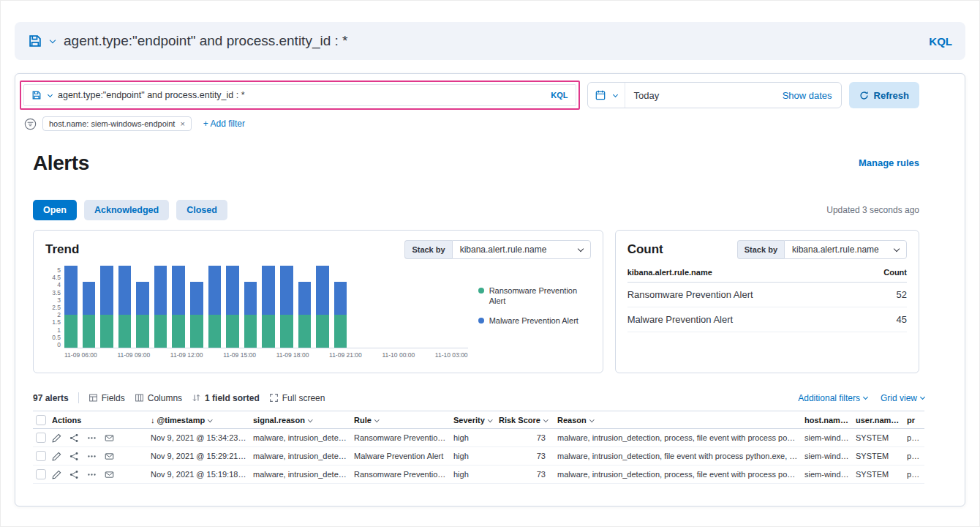  Describe the element at coordinates (534, 321) in the screenshot. I see `legend-label: Malware Prevention Alert` at that location.